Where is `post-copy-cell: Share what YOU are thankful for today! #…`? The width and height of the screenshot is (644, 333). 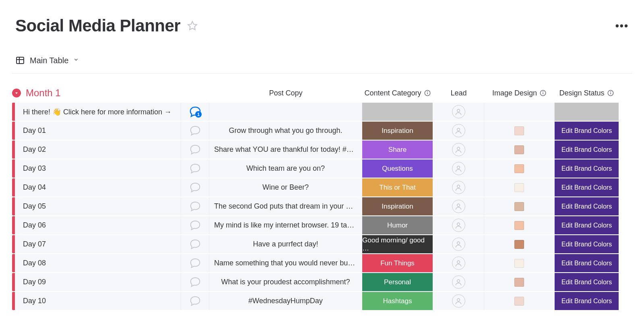
post-copy-cell: Share what YOU are thankful for today! #… is located at coordinates (286, 150).